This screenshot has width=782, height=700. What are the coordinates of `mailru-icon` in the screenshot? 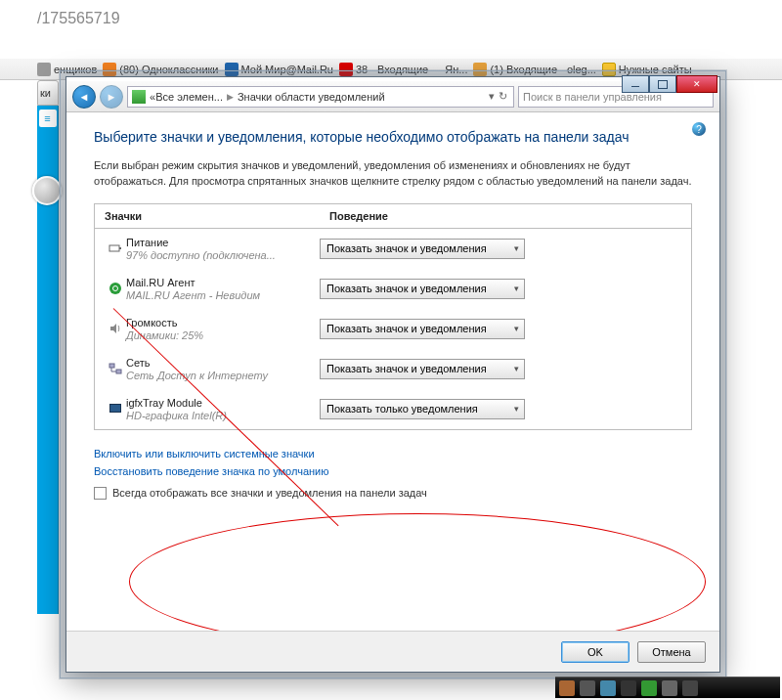 It's located at (115, 288).